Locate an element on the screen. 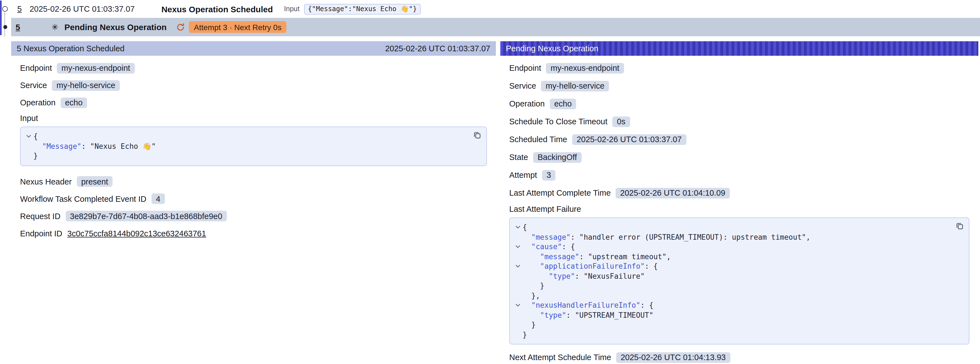 The width and height of the screenshot is (980, 364). state-badge: BackingOff is located at coordinates (557, 157).